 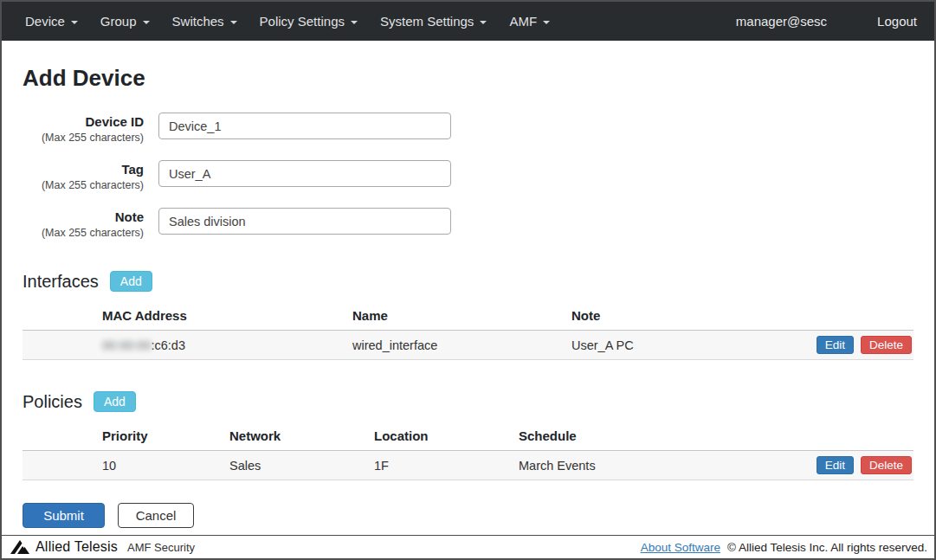 I want to click on nav-item-amf: AMF, so click(x=530, y=21).